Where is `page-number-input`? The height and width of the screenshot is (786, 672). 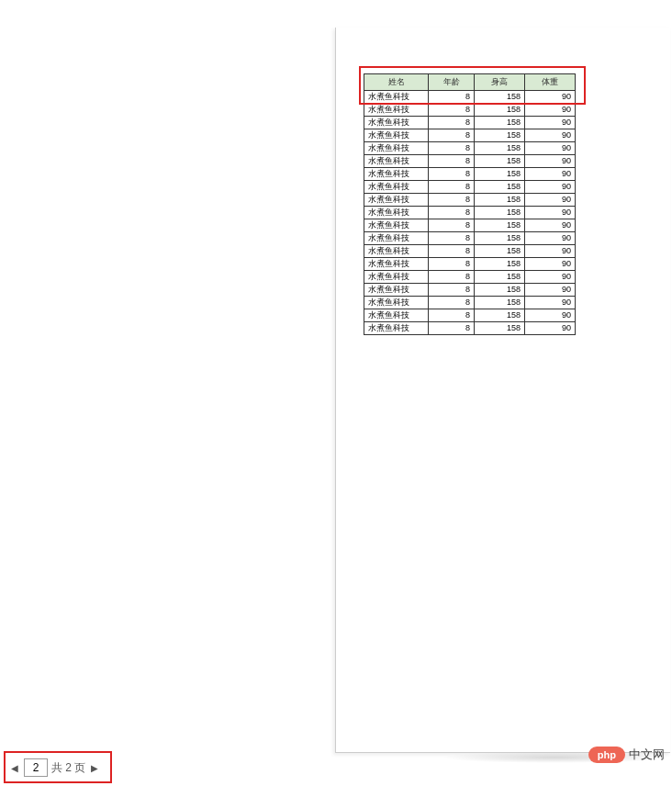 page-number-input is located at coordinates (36, 768).